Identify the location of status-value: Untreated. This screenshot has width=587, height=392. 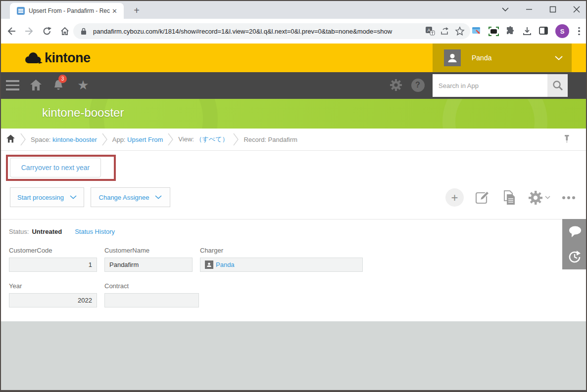
(47, 231).